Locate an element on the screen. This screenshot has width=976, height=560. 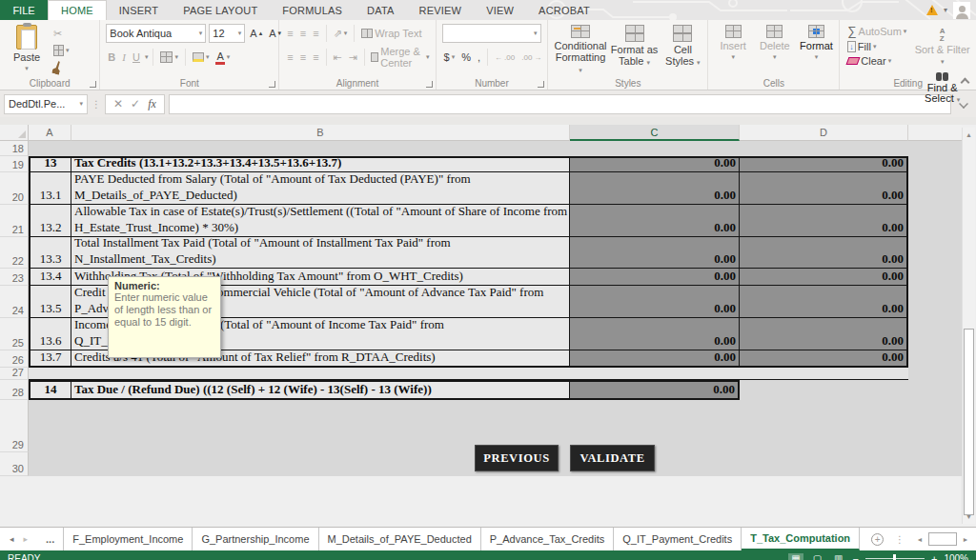
tab-page-layout: PAGE LAYOUT is located at coordinates (220, 10).